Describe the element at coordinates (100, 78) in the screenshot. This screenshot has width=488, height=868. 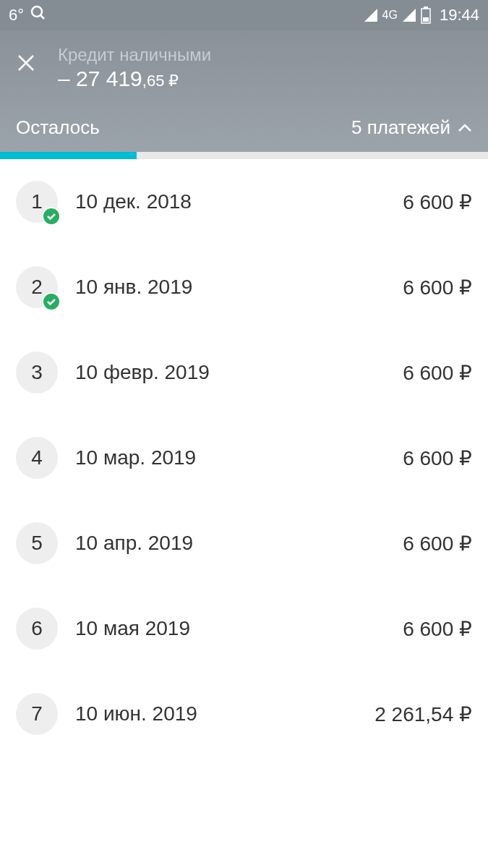
I see `amount-main: – 27 419` at that location.